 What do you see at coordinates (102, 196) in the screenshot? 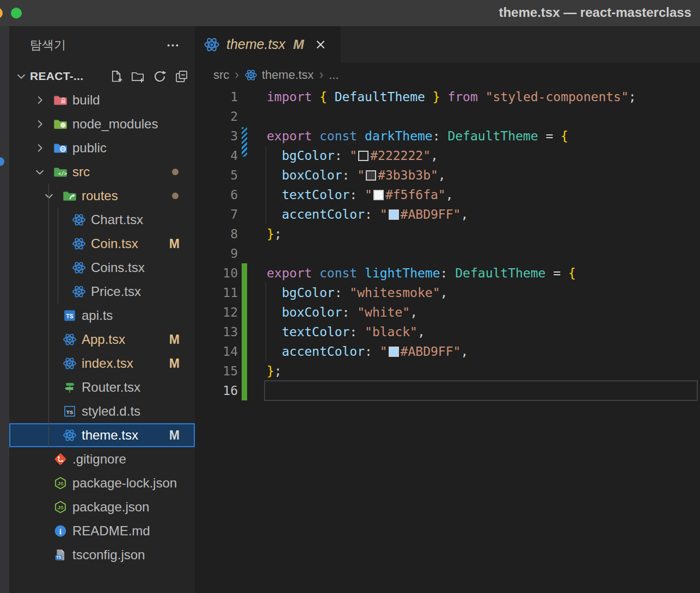
I see `tree-item-routes: routes` at bounding box center [102, 196].